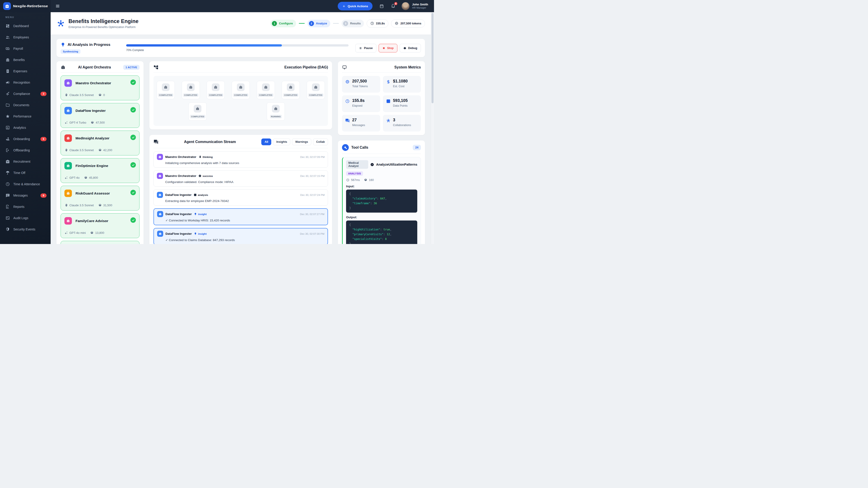 The width and height of the screenshot is (868, 488). I want to click on code-block: {"claimsHistory": 847,"timeframe": 36}, so click(381, 201).